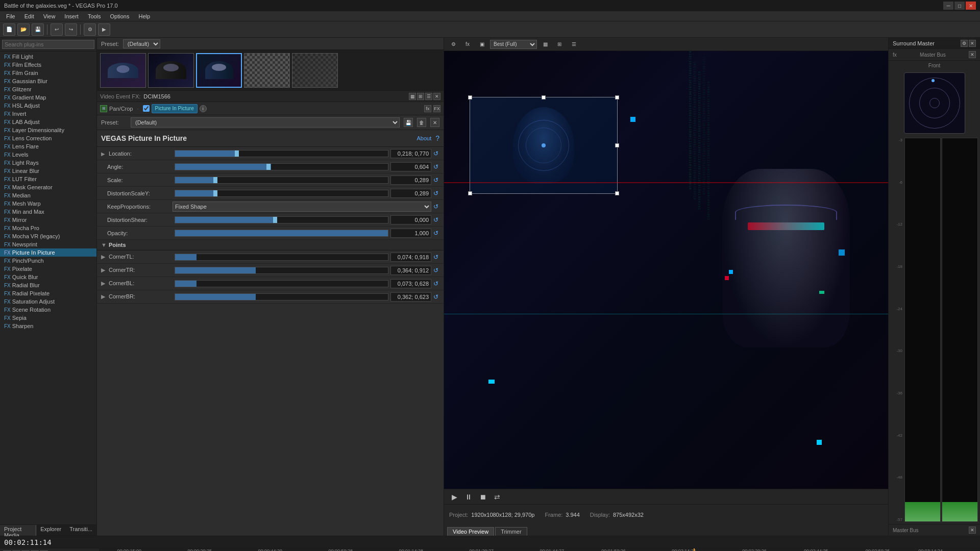 The image size is (980, 551). What do you see at coordinates (48, 326) in the screenshot?
I see `fx-item-sharpen: FXSharpen` at bounding box center [48, 326].